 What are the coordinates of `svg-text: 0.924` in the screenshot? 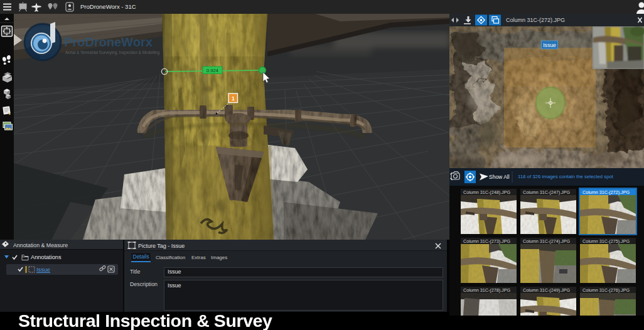 It's located at (212, 70).